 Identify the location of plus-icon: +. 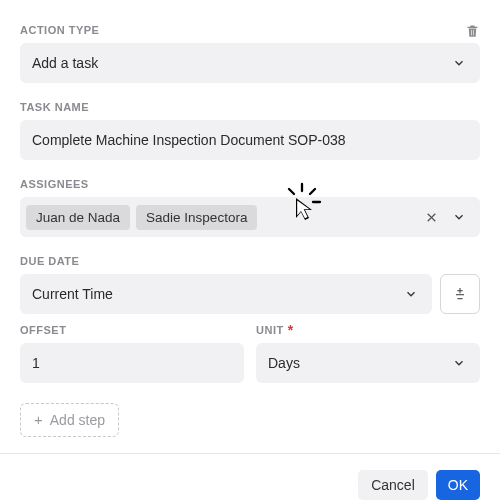
(38, 420).